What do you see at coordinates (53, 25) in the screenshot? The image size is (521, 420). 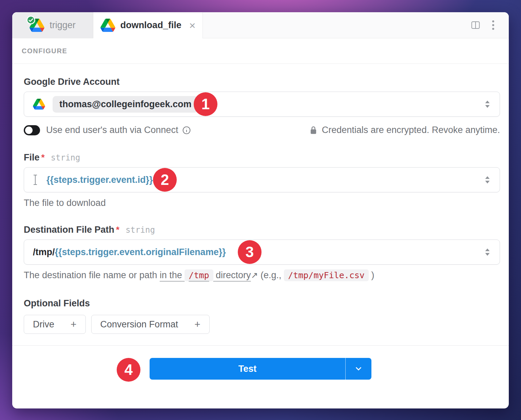 I see `tab-trigger: trigger` at bounding box center [53, 25].